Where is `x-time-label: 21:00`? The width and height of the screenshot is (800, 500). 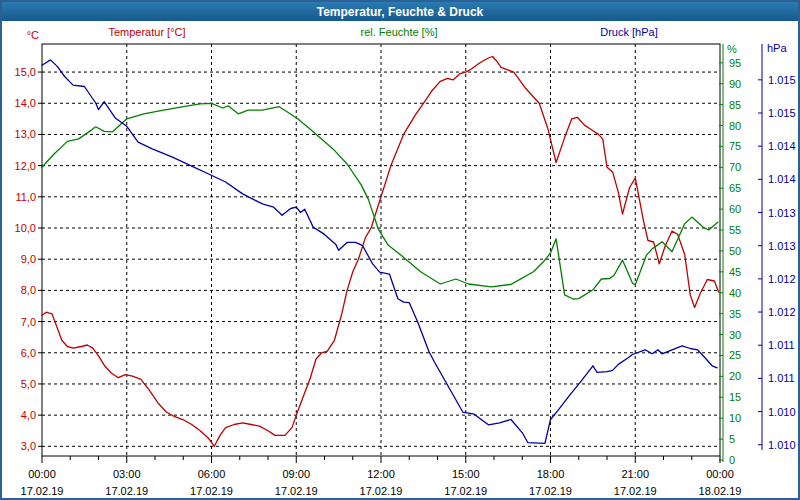 x-time-label: 21:00 is located at coordinates (635, 474).